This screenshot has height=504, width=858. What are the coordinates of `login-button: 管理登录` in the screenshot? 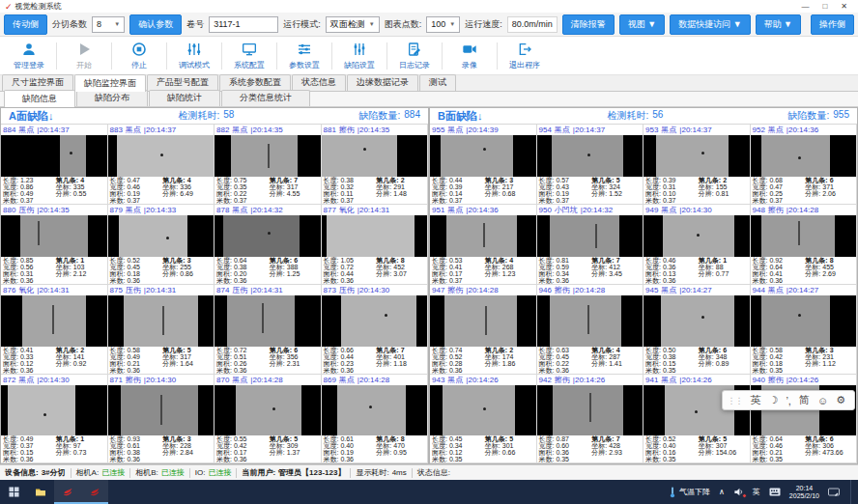 It's located at (29, 56).